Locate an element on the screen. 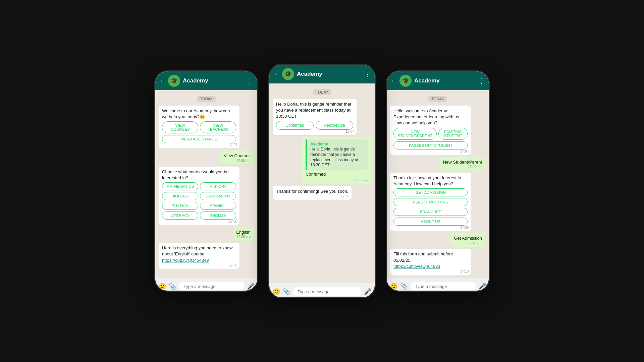 The width and height of the screenshot is (644, 362). branches-btn: BRANCHES is located at coordinates (431, 212).